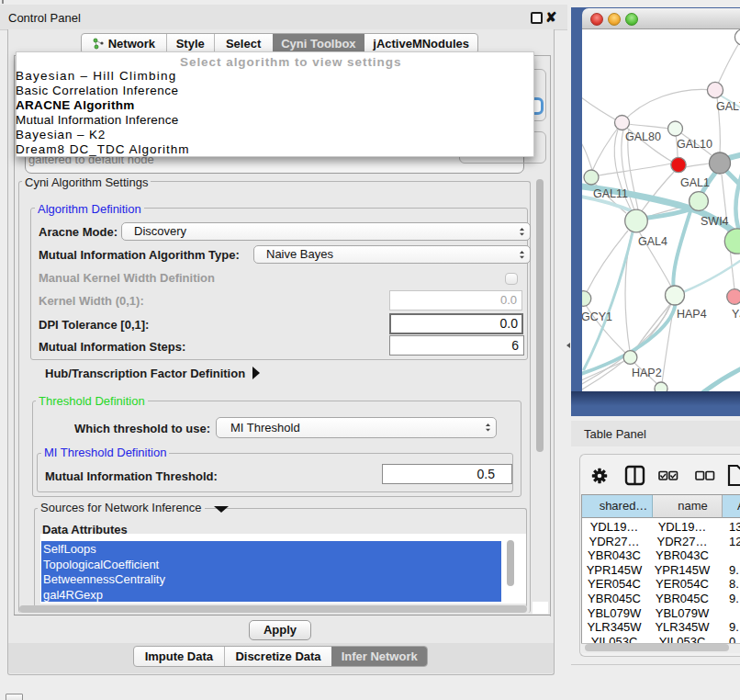  Describe the element at coordinates (695, 183) in the screenshot. I see `svg-text: GAL1` at that location.